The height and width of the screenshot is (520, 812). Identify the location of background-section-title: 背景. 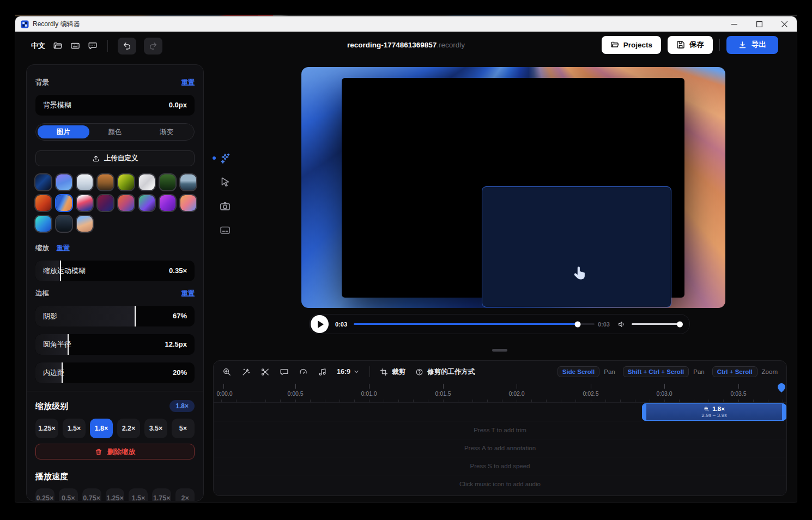
(43, 83).